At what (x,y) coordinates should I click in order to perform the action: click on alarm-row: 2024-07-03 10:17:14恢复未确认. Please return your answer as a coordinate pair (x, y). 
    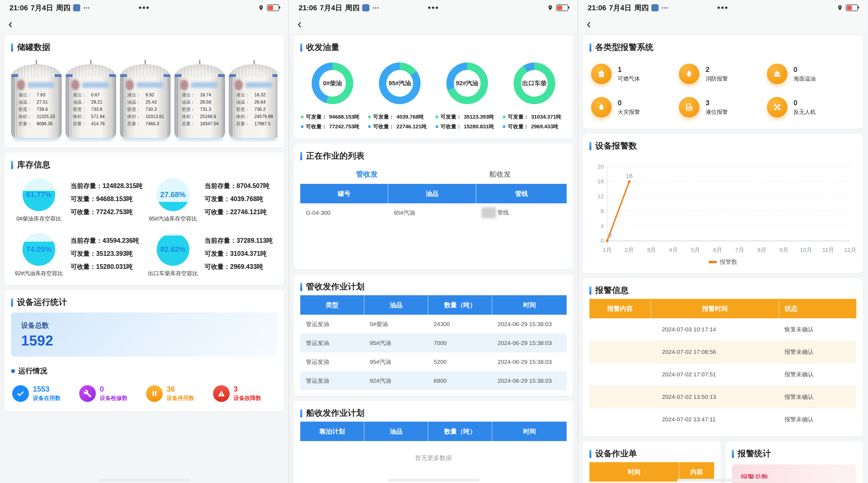
    Looking at the image, I should click on (723, 330).